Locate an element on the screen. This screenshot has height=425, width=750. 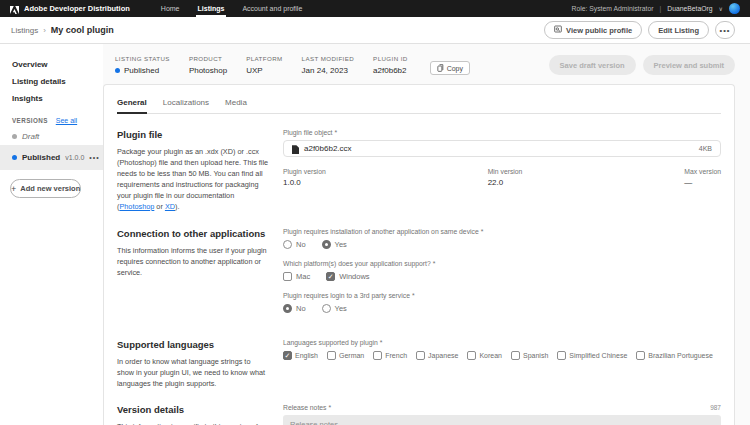
checkbox-mac: Mac is located at coordinates (296, 276).